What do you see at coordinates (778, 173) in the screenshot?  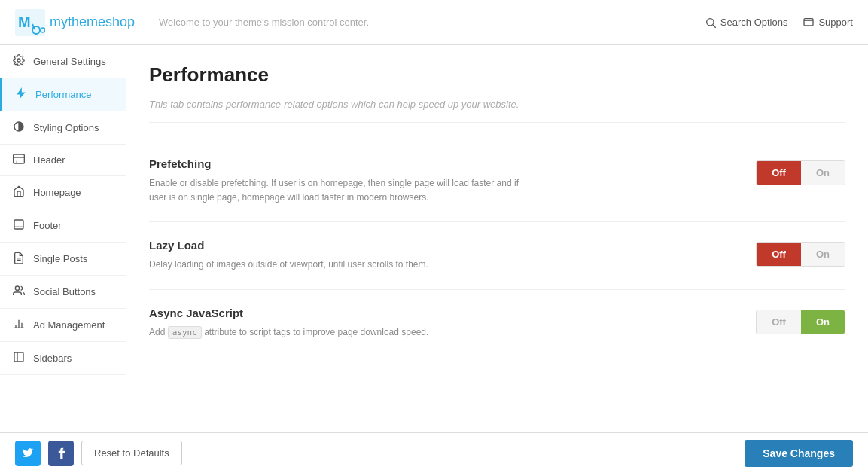 I see `prefetching-off-button: Off` at bounding box center [778, 173].